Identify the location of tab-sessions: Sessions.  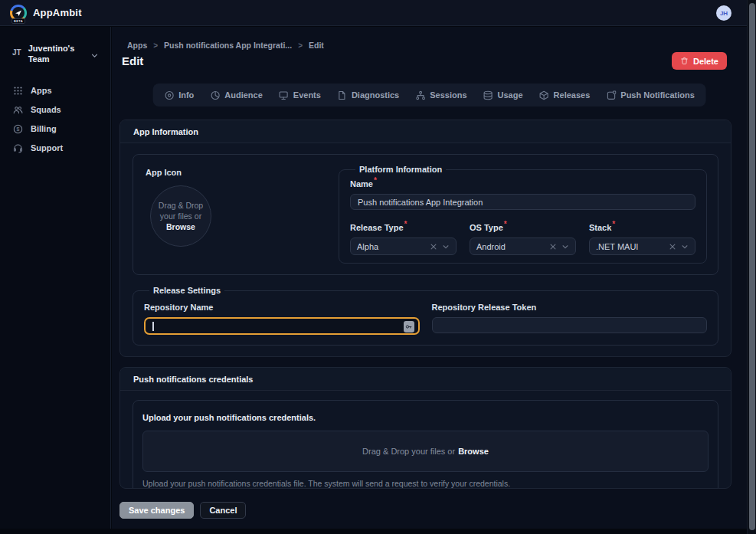
(441, 95).